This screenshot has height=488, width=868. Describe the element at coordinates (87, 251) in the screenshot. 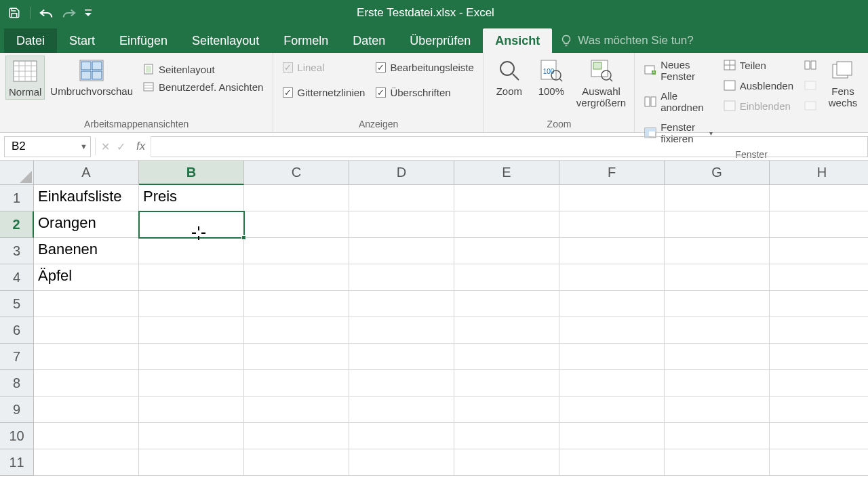

I see `cell-A3: Banenen` at that location.